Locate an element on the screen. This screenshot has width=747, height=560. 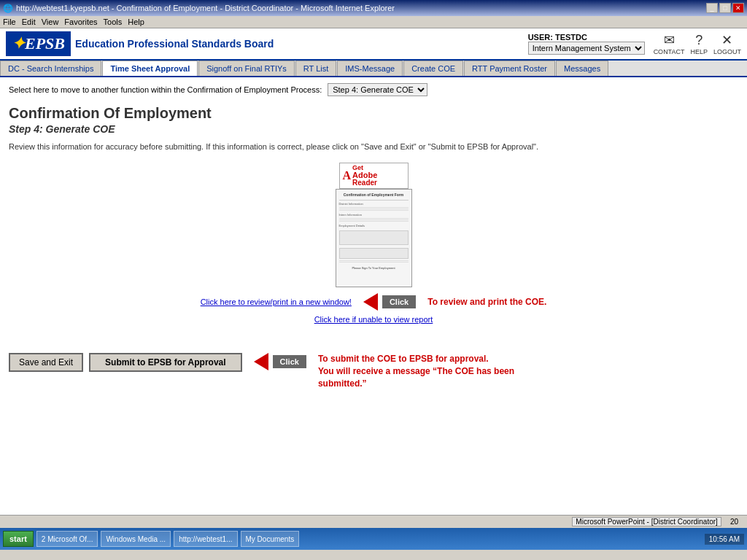
help-button: ? HELP is located at coordinates (699, 44).